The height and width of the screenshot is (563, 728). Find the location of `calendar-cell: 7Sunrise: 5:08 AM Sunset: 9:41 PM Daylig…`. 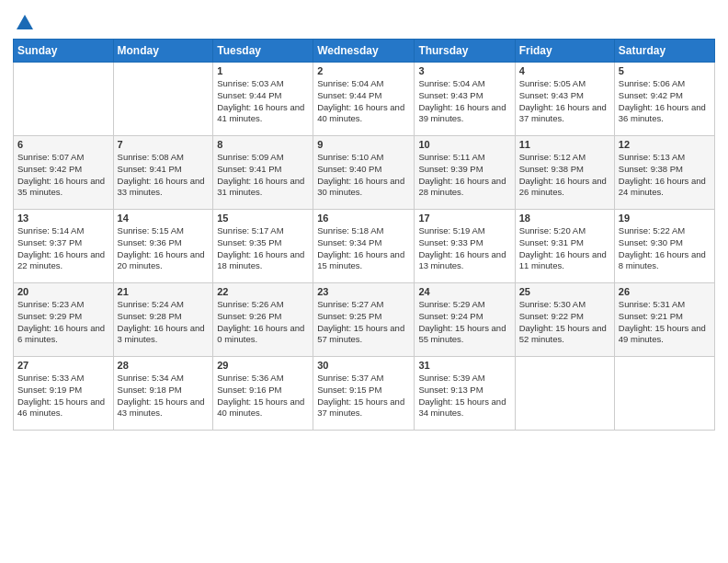

calendar-cell: 7Sunrise: 5:08 AM Sunset: 9:41 PM Daylig… is located at coordinates (164, 173).